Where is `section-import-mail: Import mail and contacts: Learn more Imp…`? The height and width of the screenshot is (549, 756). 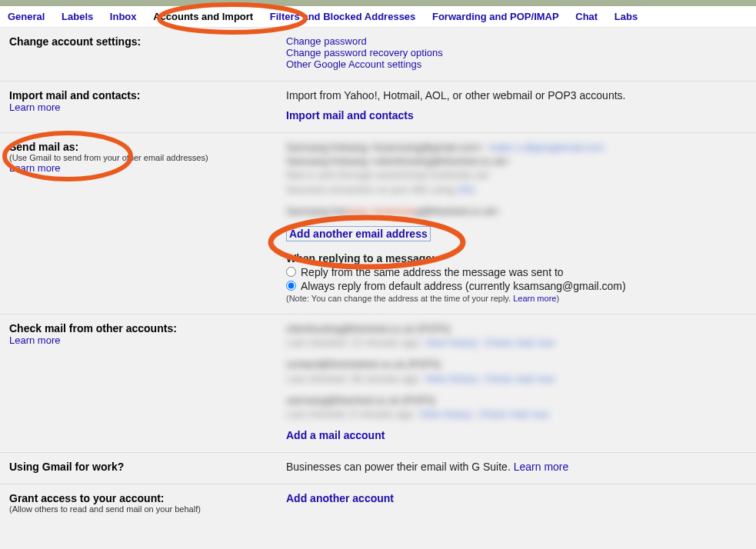
section-import-mail: Import mail and contacts: Learn more Imp… is located at coordinates (378, 108).